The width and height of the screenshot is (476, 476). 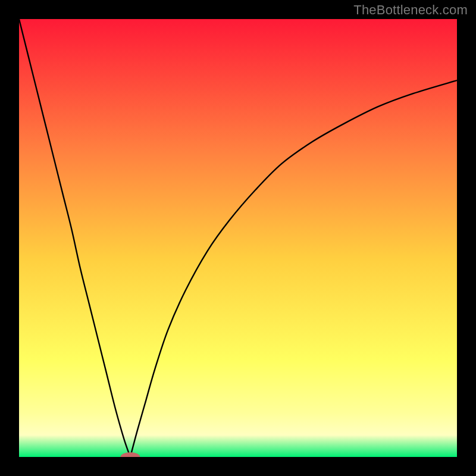 What do you see at coordinates (411, 10) in the screenshot?
I see `watermark-text: TheBottleneck.com` at bounding box center [411, 10].